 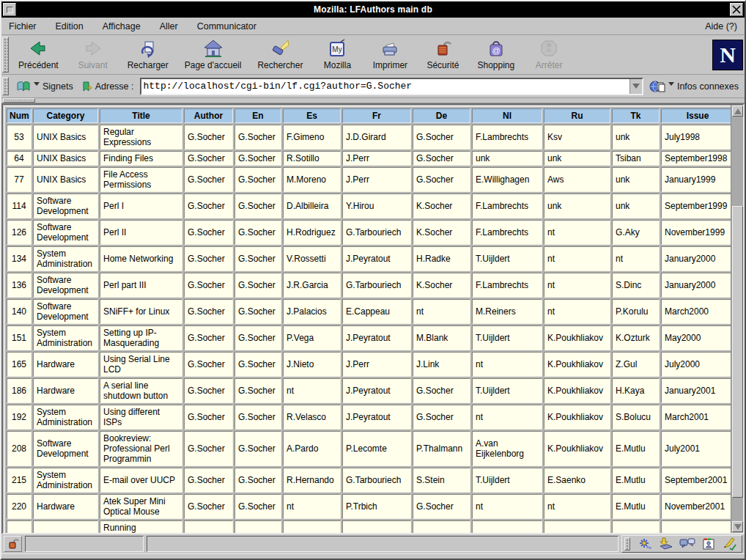 What do you see at coordinates (377, 232) in the screenshot?
I see `table-cell: G.Tarbouriech` at bounding box center [377, 232].